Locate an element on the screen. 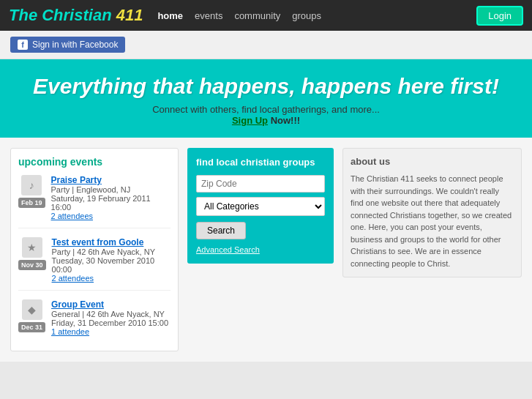 The image size is (532, 399). event-name: Group Event is located at coordinates (111, 305).